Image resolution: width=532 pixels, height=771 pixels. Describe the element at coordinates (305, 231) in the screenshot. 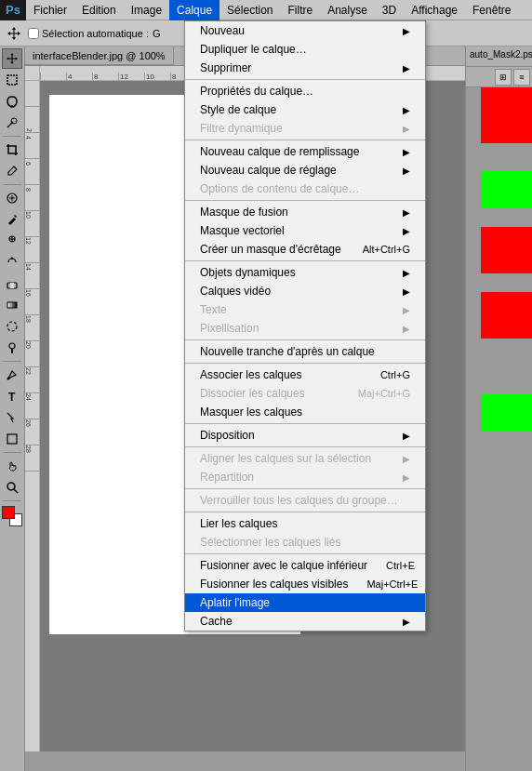

I see `menu-masque-vectoriel: Masque vectoriel ▶` at that location.